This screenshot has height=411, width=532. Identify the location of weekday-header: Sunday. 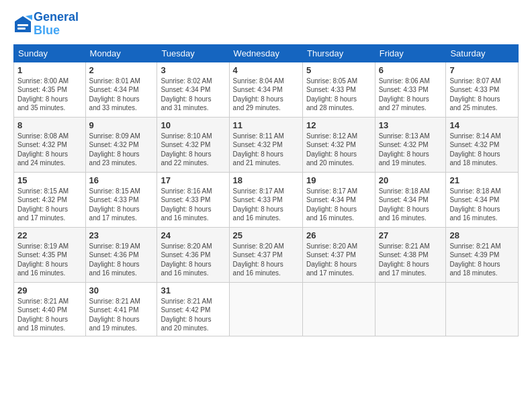
(50, 53).